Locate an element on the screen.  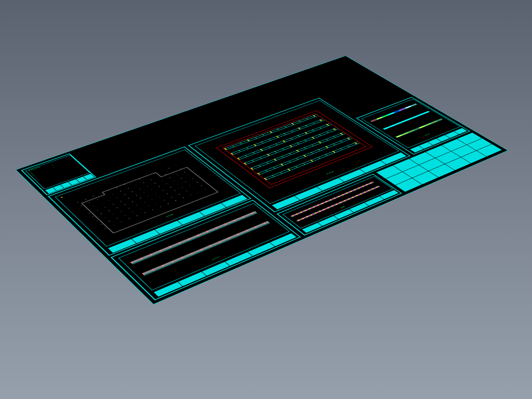
titleblock-e is located at coordinates (351, 212).